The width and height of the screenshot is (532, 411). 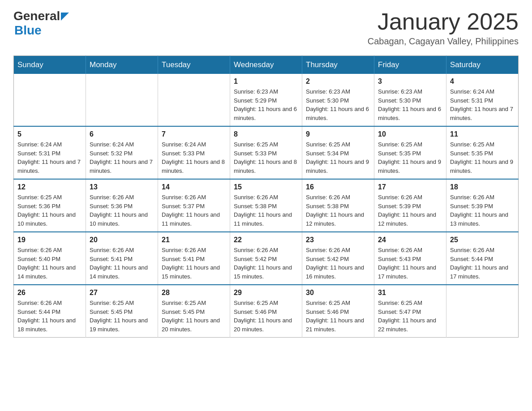 What do you see at coordinates (50, 187) in the screenshot?
I see `day-number: 12` at bounding box center [50, 187].